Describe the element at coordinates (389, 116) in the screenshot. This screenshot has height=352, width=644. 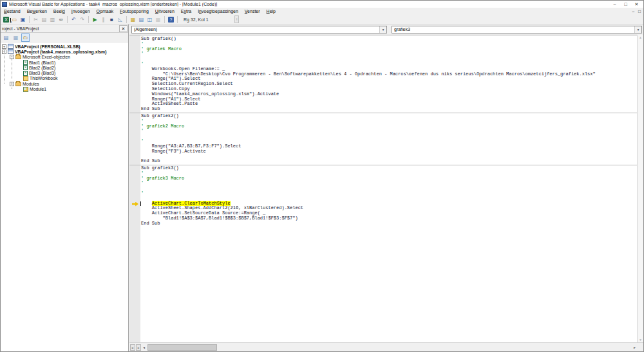
I see `code-line: Sub grafiek2()` at that location.